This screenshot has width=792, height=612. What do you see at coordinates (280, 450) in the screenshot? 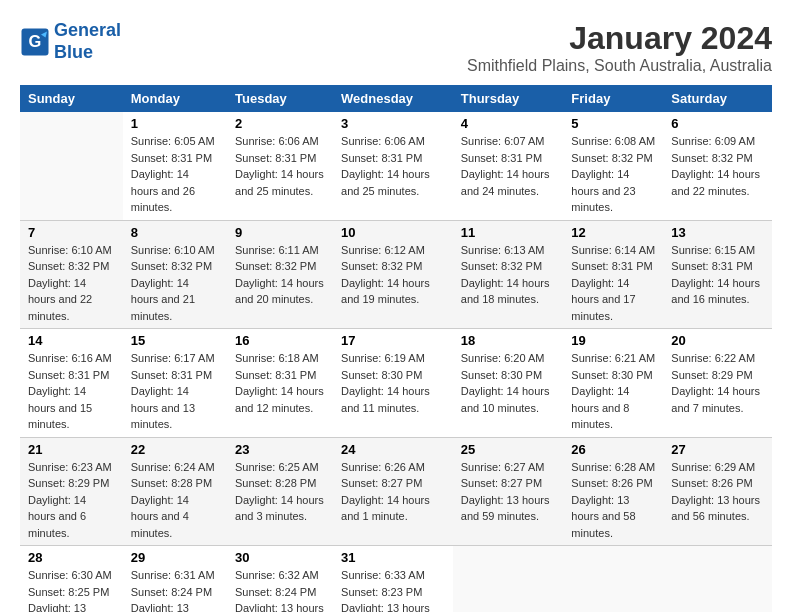
I see `day-number: 23` at bounding box center [280, 450].